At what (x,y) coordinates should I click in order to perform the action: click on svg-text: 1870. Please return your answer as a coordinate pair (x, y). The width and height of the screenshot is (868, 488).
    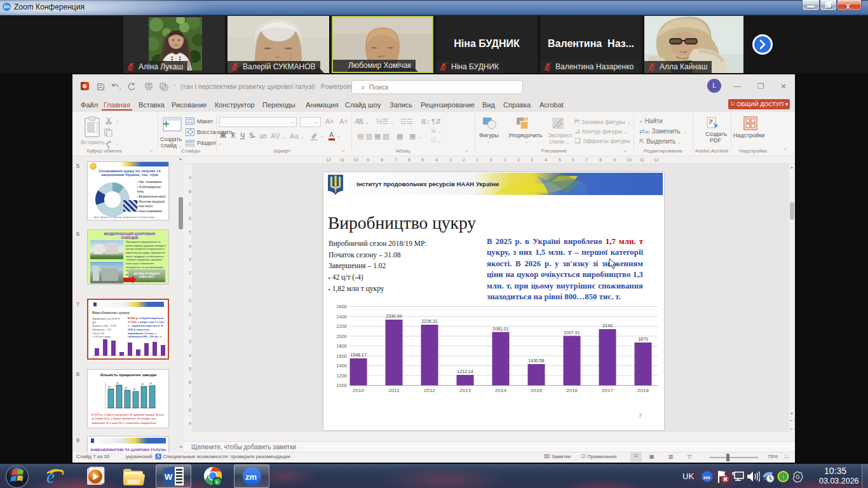
    Looking at the image, I should click on (643, 339).